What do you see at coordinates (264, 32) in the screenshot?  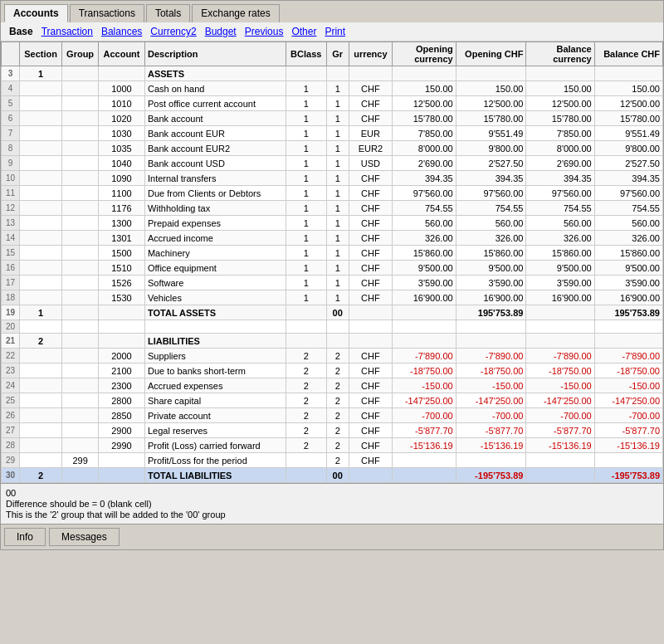 I see `menu-previous: Previous` at bounding box center [264, 32].